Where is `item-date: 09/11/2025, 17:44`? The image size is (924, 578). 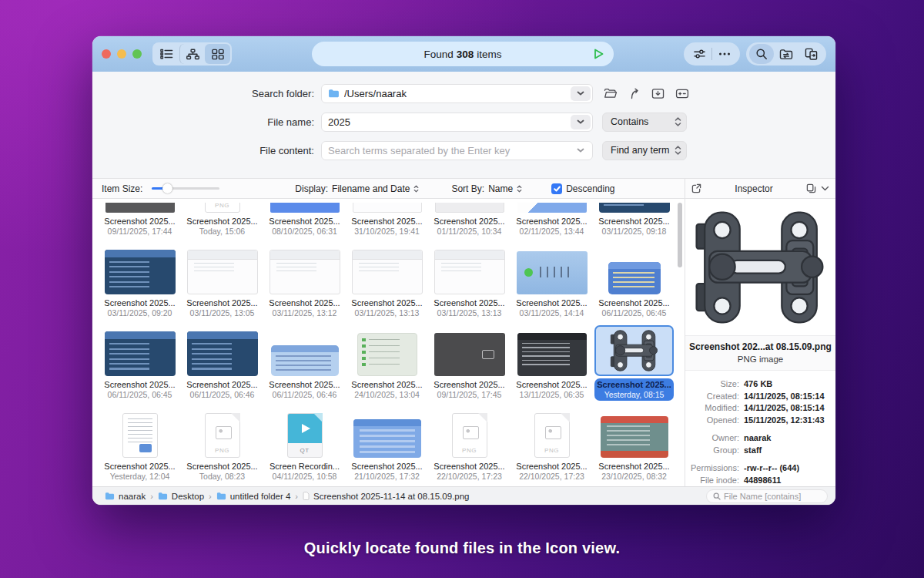 item-date: 09/11/2025, 17:44 is located at coordinates (140, 231).